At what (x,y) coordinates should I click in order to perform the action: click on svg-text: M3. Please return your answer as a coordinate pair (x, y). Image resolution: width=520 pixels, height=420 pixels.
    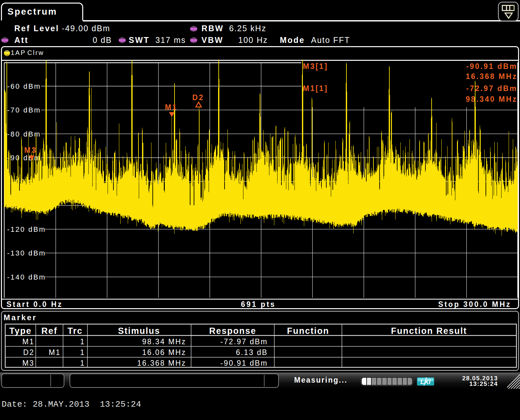
    Looking at the image, I should click on (31, 150).